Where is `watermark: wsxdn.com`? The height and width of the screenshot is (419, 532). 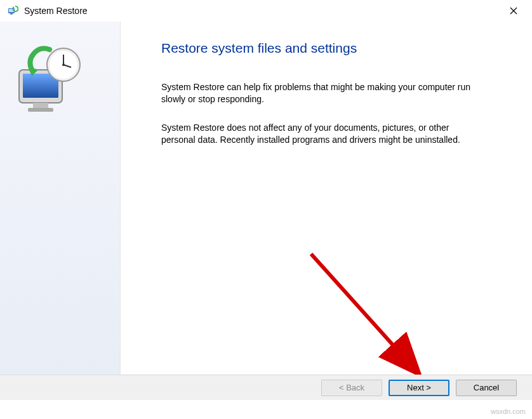
watermark: wsxdn.com is located at coordinates (508, 411).